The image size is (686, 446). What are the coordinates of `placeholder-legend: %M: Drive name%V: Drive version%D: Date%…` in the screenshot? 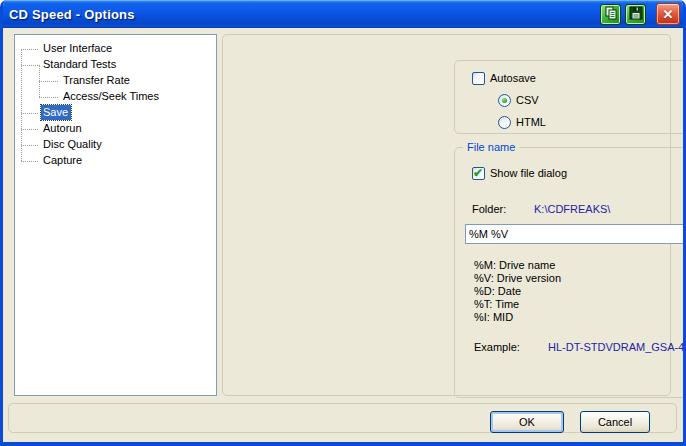 It's located at (518, 292).